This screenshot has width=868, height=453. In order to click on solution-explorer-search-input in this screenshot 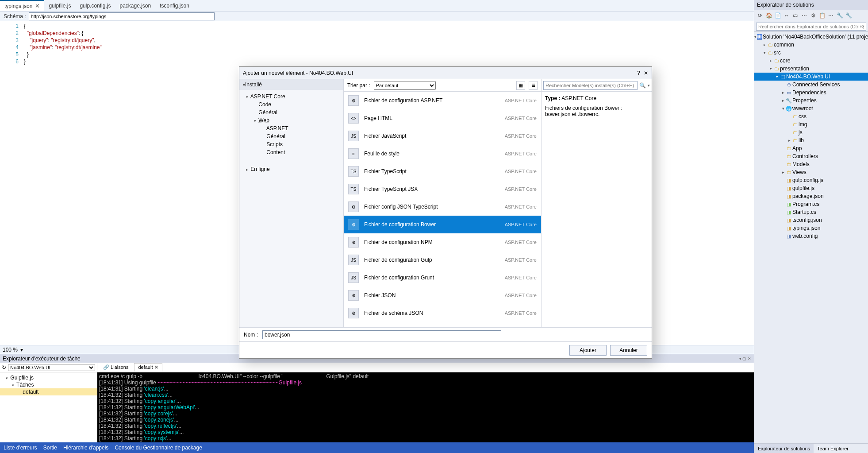, I will do `click(811, 27)`.